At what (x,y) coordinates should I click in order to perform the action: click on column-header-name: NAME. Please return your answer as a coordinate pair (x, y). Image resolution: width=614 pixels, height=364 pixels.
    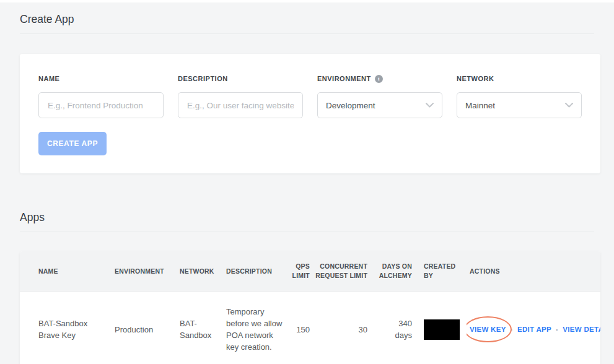
    Looking at the image, I should click on (77, 271).